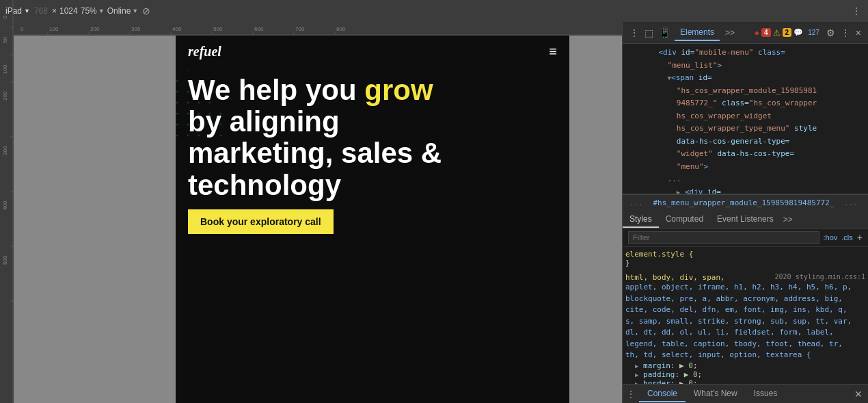 The image size is (868, 403). I want to click on tree-line: <div id="mobile-menu" class=, so click(745, 53).